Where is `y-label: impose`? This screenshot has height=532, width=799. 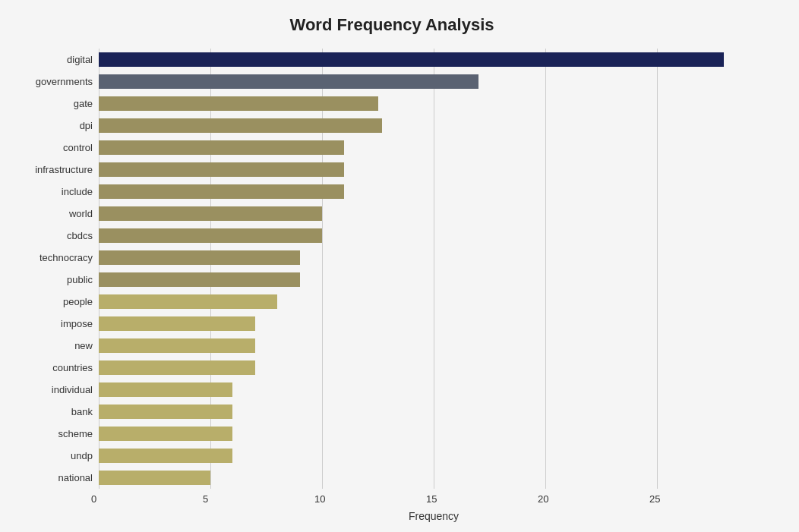
y-label: impose is located at coordinates (77, 323).